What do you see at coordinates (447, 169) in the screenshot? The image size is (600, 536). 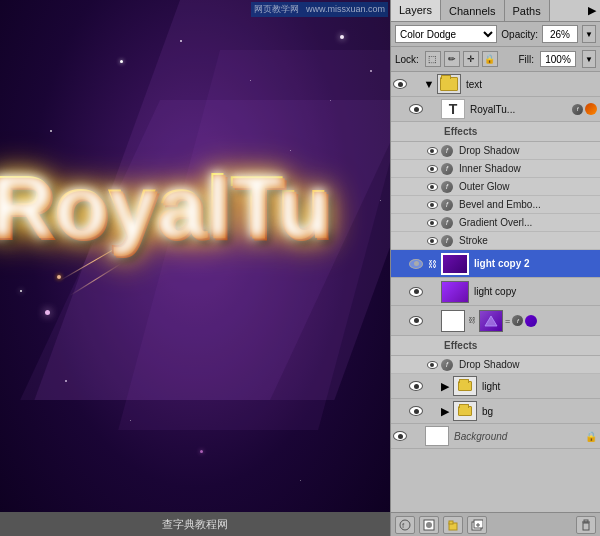 I see `fx-icon-inner-shadow: f` at bounding box center [447, 169].